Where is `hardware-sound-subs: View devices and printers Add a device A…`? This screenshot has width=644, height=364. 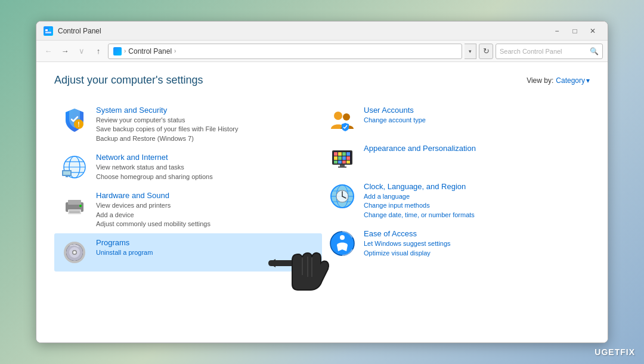 hardware-sound-subs: View devices and printers Add a device A… is located at coordinates (206, 215).